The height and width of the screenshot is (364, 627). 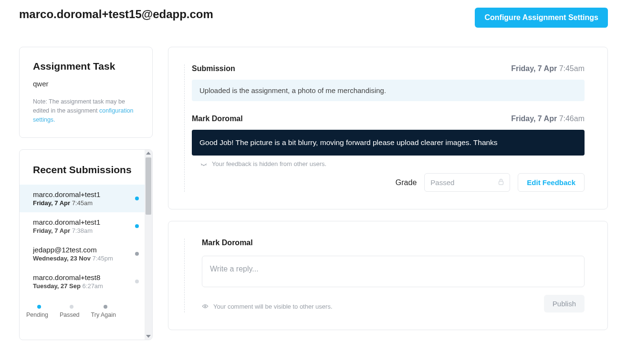 I want to click on configure-assignment-settings-button: Configure Assignment Settings, so click(x=541, y=18).